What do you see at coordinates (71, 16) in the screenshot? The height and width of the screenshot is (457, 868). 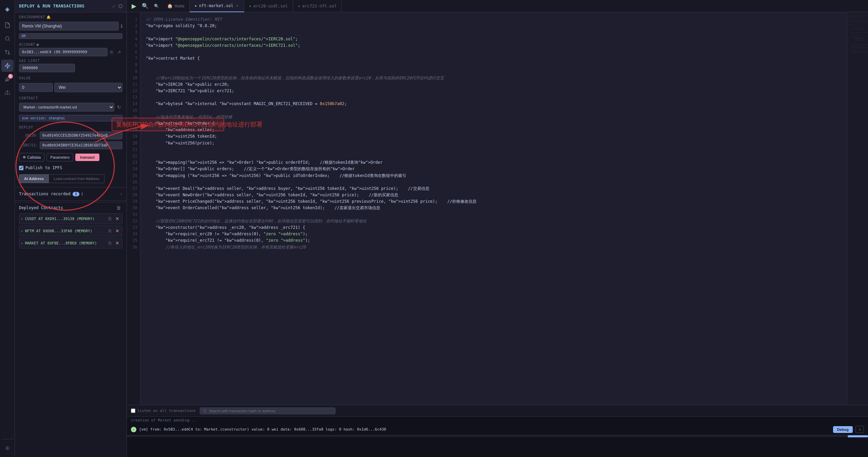 I see `environment-label: ENVIRONMENT 🔔` at bounding box center [71, 16].